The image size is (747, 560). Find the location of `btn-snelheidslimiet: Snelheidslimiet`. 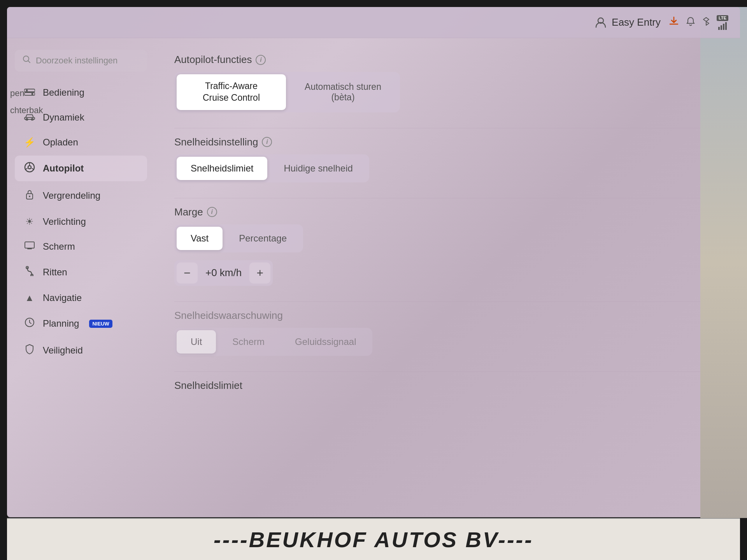

btn-snelheidslimiet: Snelheidslimiet is located at coordinates (222, 168).